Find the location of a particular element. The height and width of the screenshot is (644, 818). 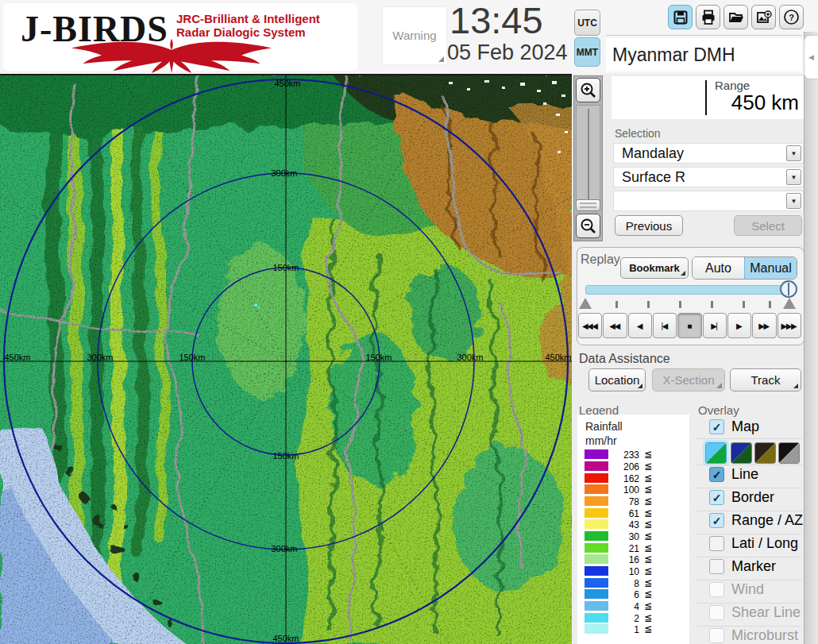

folder-icon is located at coordinates (736, 17).